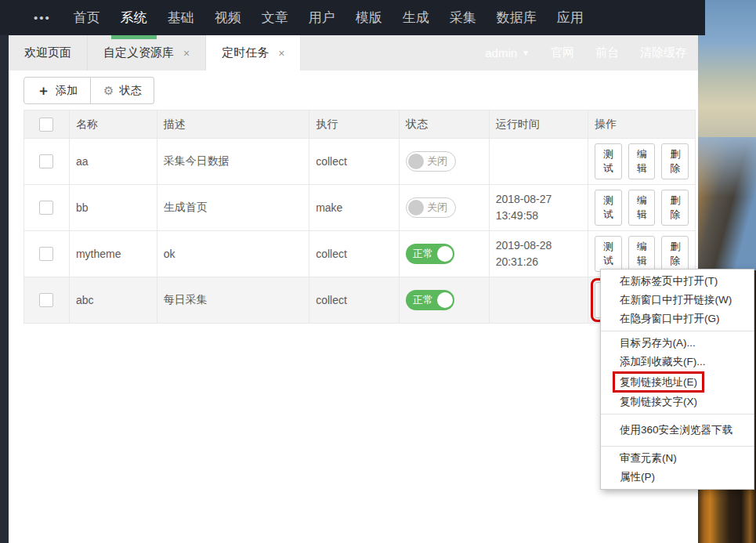 The height and width of the screenshot is (543, 756). Describe the element at coordinates (114, 300) in the screenshot. I see `cell-name: abc` at that location.